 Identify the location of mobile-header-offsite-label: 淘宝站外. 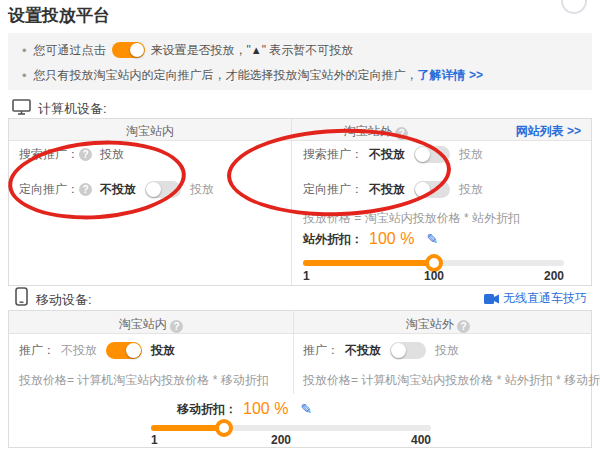
(430, 324).